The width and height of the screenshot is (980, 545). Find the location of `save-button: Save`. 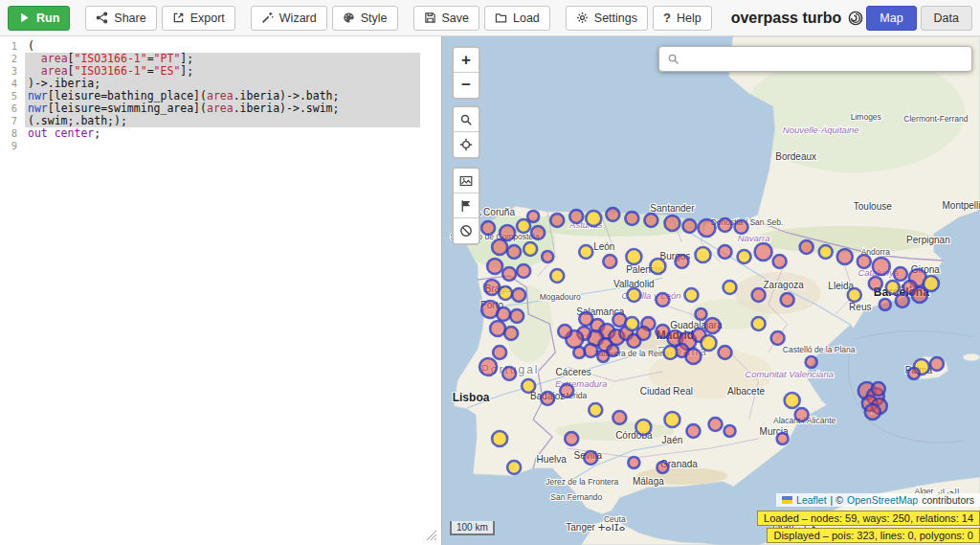

save-button: Save is located at coordinates (447, 18).